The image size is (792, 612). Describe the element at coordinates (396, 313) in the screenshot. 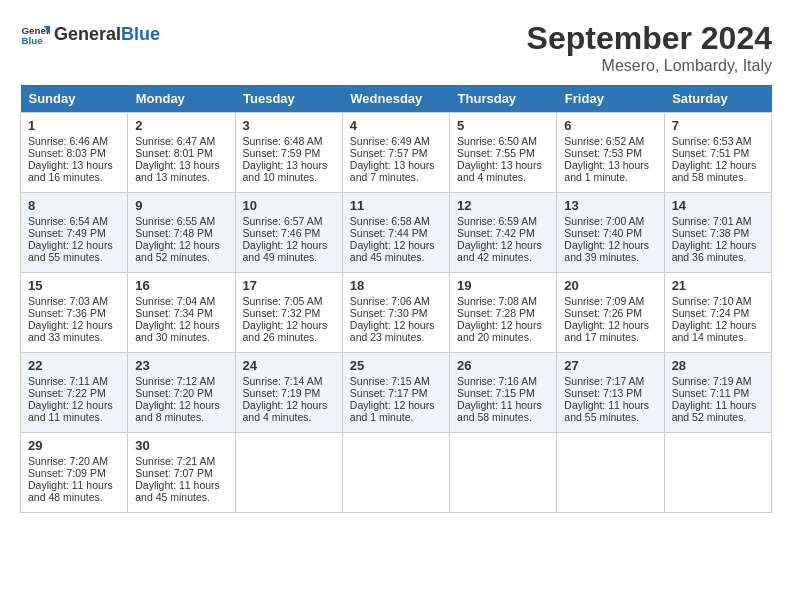

I see `calendar-week-2: 15Sunrise: 7:03 AMSunset: 7:36 PMDayligh…` at that location.